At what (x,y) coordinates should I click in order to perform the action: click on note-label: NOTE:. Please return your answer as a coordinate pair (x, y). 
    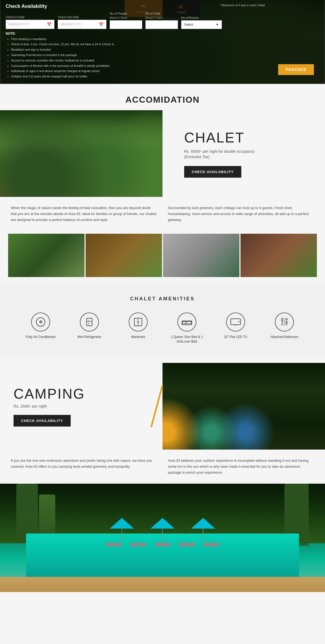
    Looking at the image, I should click on (162, 34).